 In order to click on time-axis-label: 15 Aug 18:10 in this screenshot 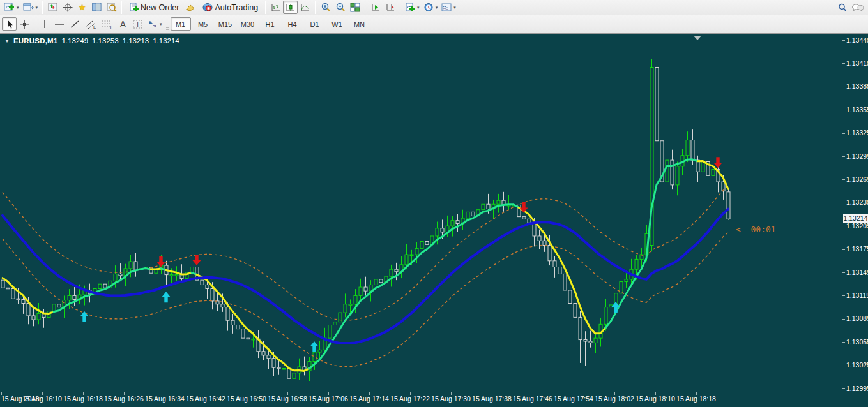, I will do `click(655, 399)`.